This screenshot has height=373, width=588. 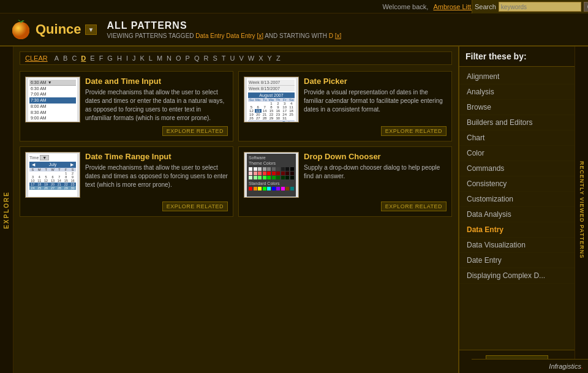 What do you see at coordinates (126, 175) in the screenshot?
I see `card-top: Time ▼ ◀July▶ SMTWTFS 12 34567` at bounding box center [126, 175].